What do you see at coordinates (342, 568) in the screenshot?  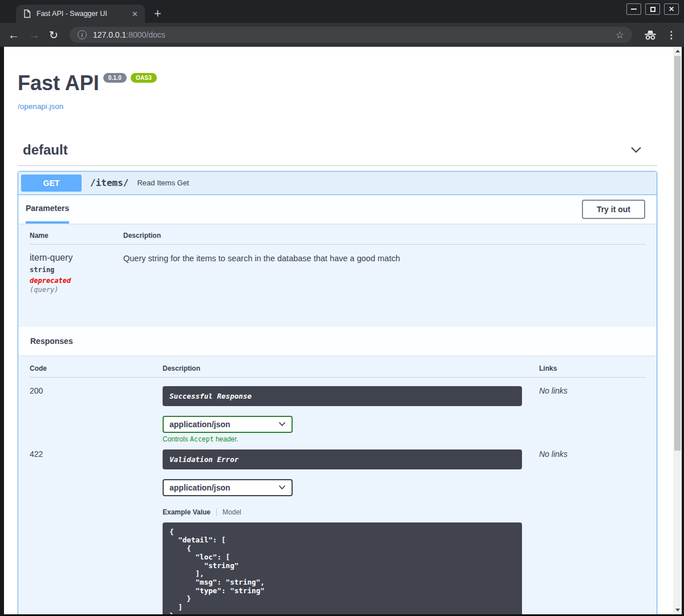 I see `example-json-block: { "detail": [ { "loc": [ "string" ], "ms…` at bounding box center [342, 568].